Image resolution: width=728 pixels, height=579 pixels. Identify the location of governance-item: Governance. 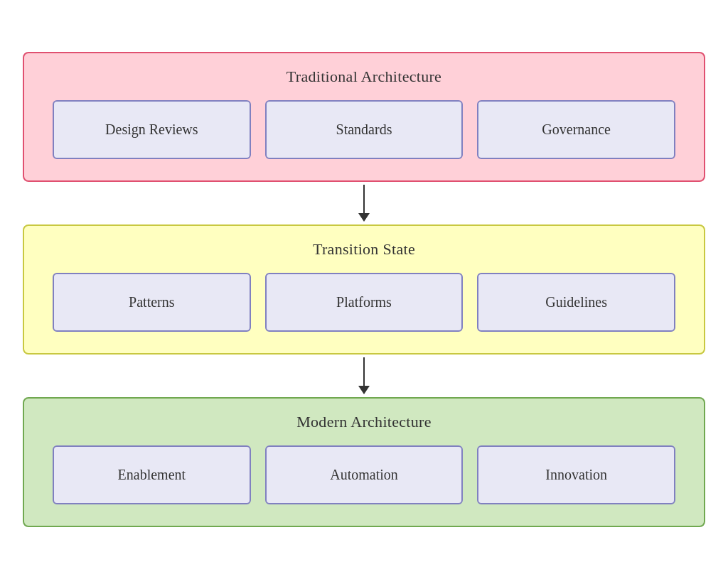
(576, 129).